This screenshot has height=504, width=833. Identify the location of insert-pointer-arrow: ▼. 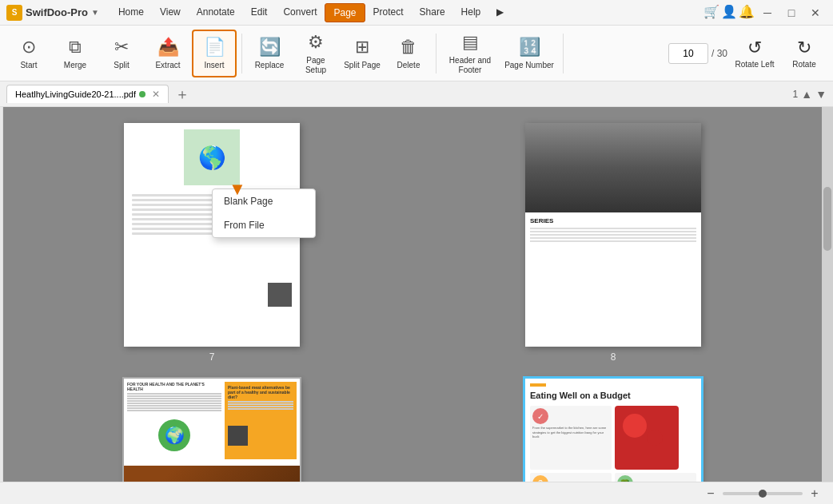
(237, 189).